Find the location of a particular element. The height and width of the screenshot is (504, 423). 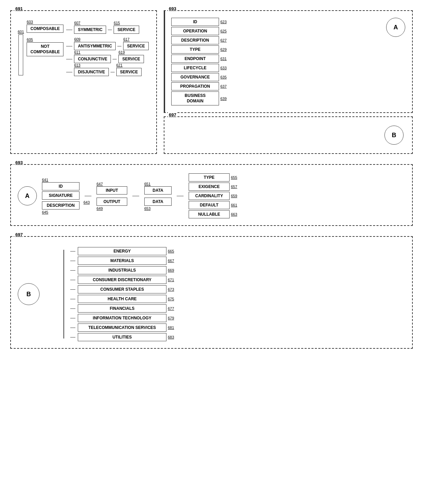

prop-endpoint-row: ENDPOINT 631 is located at coordinates (276, 59).